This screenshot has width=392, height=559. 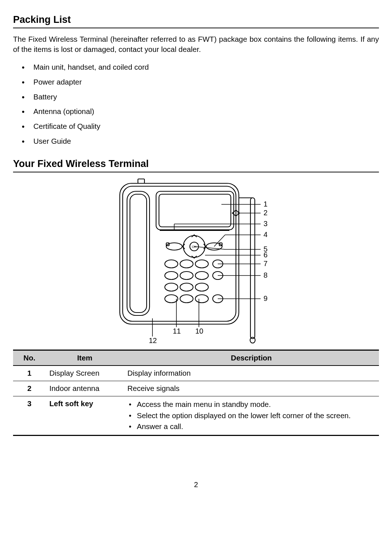 What do you see at coordinates (266, 275) in the screenshot?
I see `callout-8: 8` at bounding box center [266, 275].